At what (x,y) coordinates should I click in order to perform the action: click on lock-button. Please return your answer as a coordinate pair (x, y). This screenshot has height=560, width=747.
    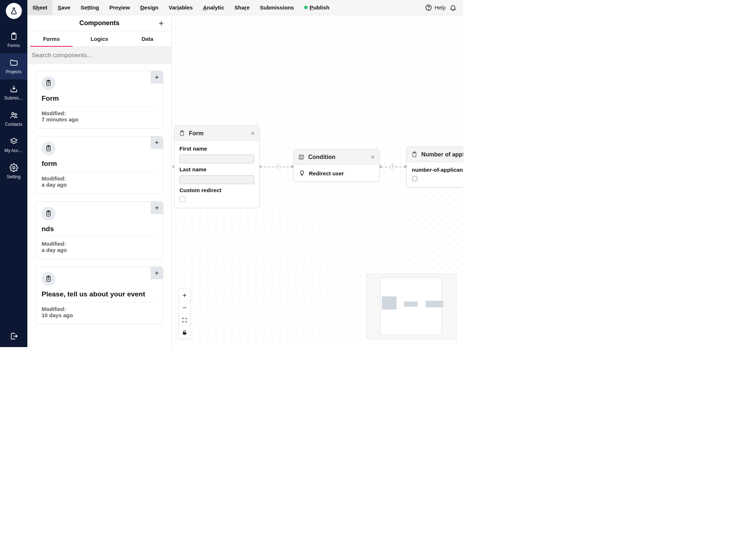
    Looking at the image, I should click on (185, 332).